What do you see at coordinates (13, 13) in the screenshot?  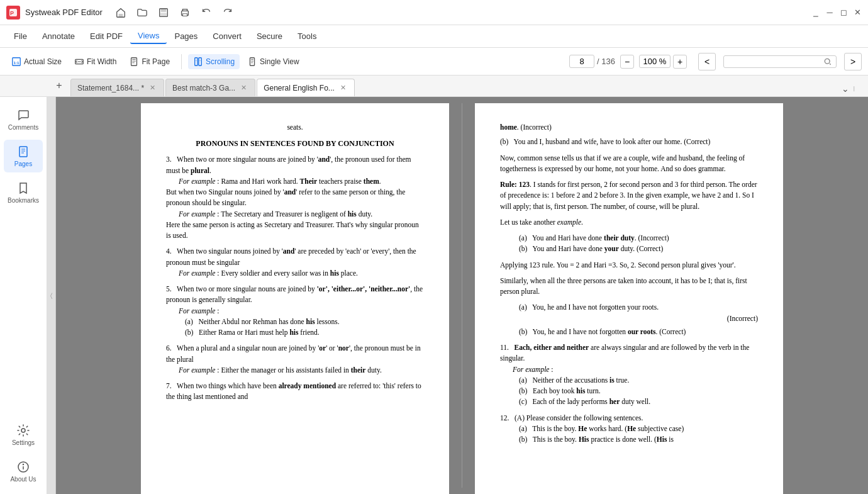 I see `app-logo: P` at bounding box center [13, 13].